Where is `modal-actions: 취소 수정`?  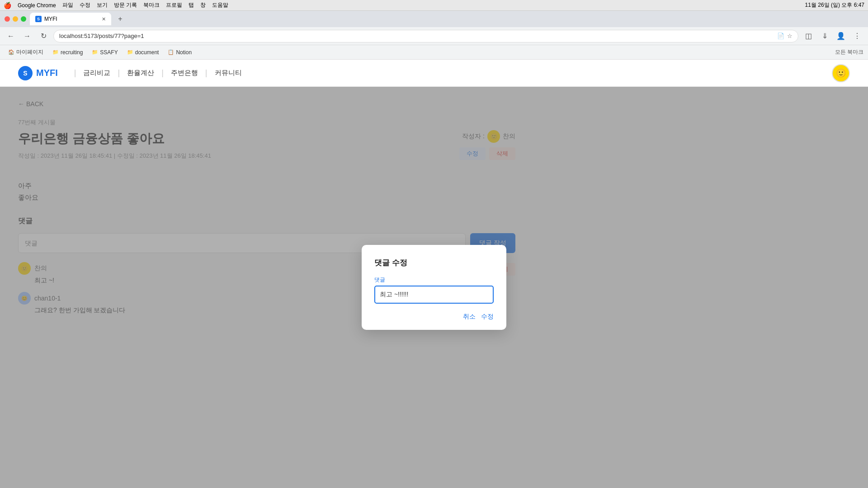
modal-actions: 취소 수정 is located at coordinates (434, 317).